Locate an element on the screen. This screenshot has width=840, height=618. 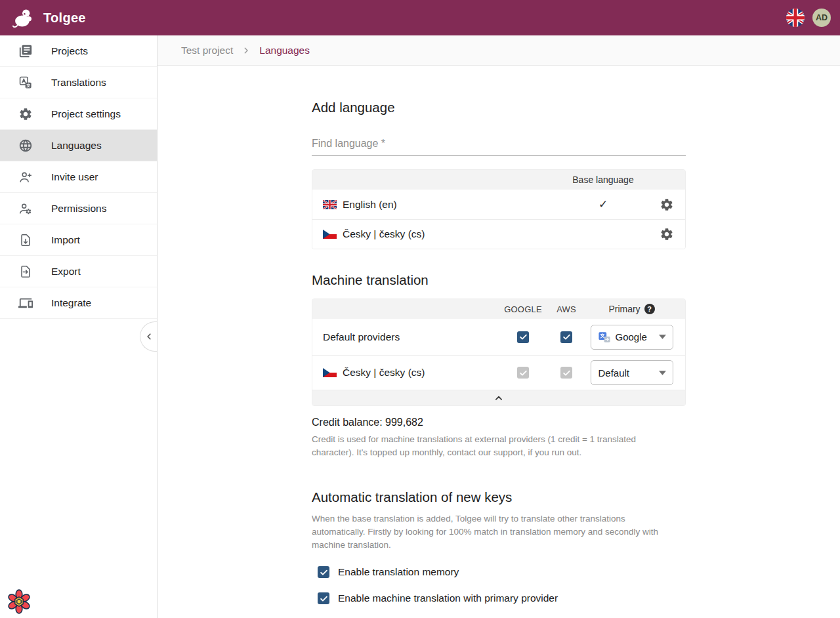
language-name: Česky | česky (cs) is located at coordinates (448, 234).